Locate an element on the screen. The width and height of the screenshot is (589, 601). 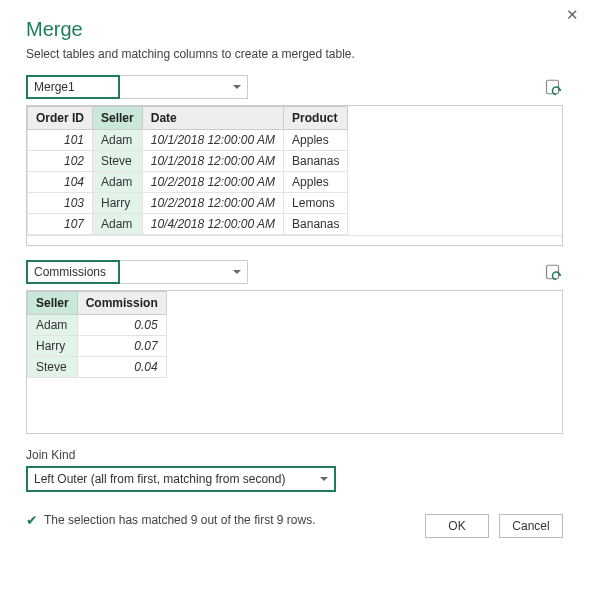
join-kind-label: Join Kind is located at coordinates (294, 455).